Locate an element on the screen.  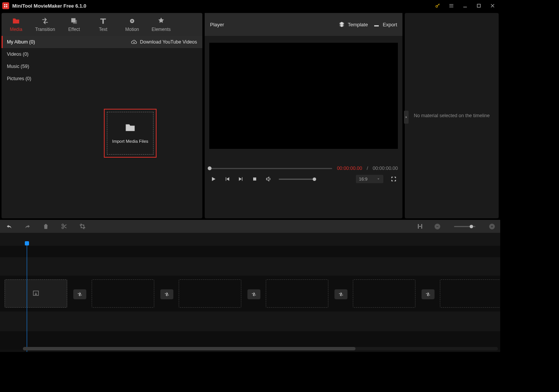
library-item-music: Music (59) is located at coordinates (30, 66).